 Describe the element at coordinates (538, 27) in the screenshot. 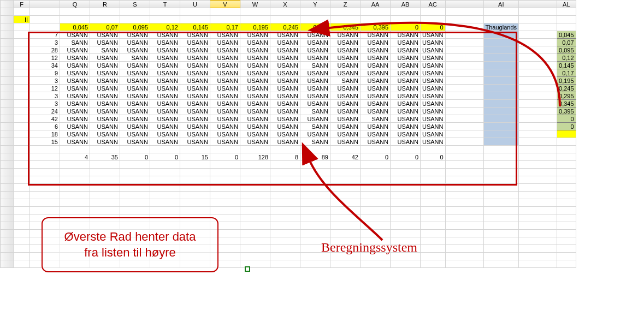

I see `header-value-cell` at that location.